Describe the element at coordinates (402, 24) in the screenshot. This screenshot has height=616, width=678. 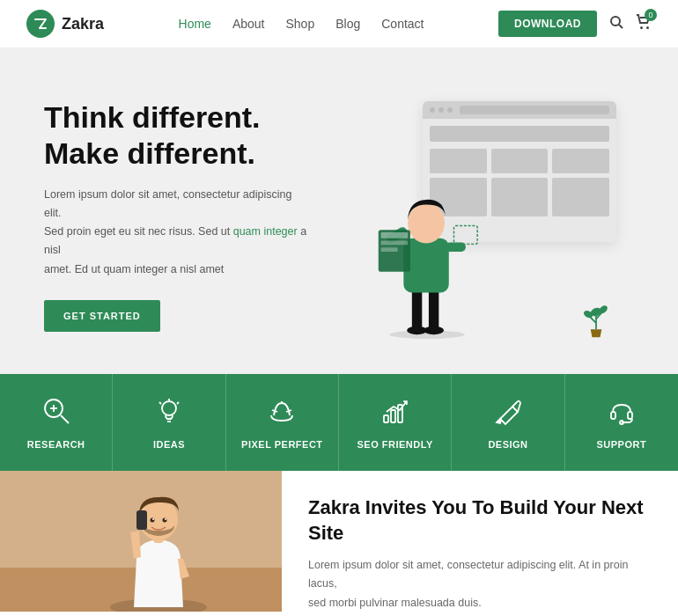
I see `nav-item-contact: Contact` at that location.